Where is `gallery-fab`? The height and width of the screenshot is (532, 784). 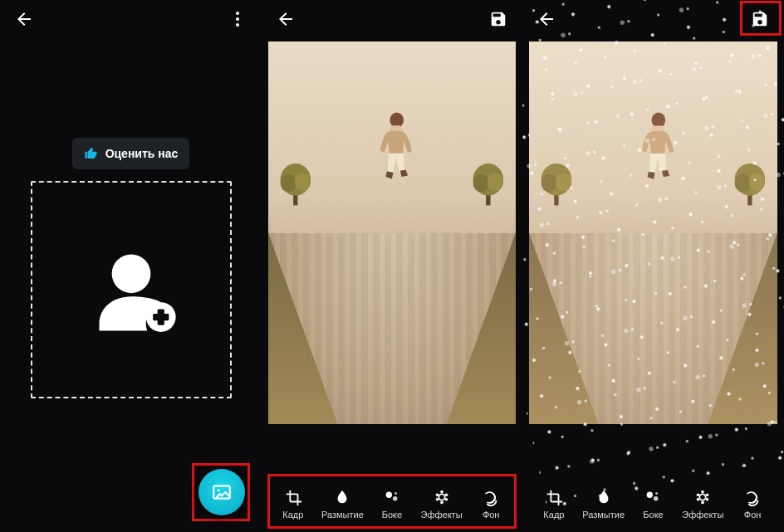 gallery-fab is located at coordinates (222, 492).